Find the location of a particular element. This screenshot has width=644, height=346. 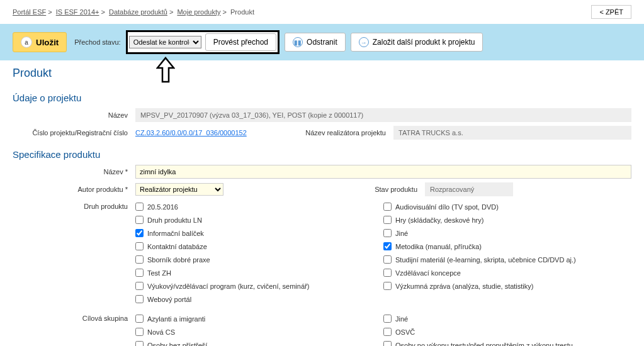

bc-link: Databáze produktů is located at coordinates (138, 12).